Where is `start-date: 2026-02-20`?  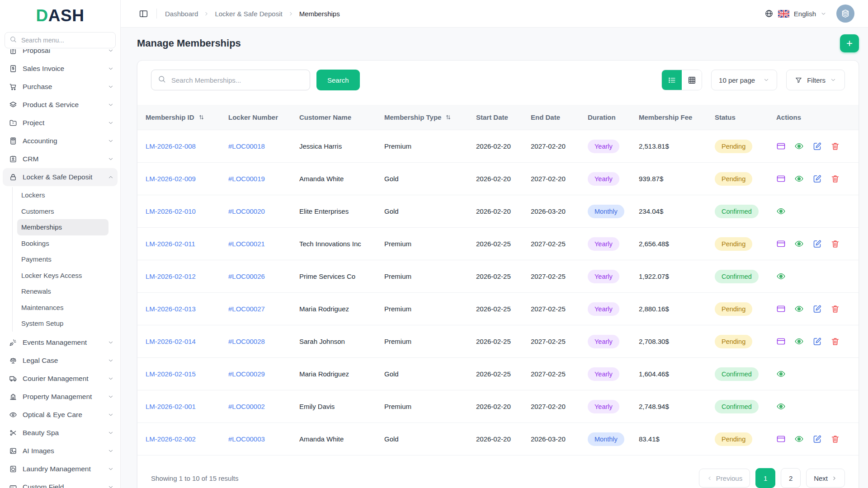
start-date: 2026-02-20 is located at coordinates (495, 146).